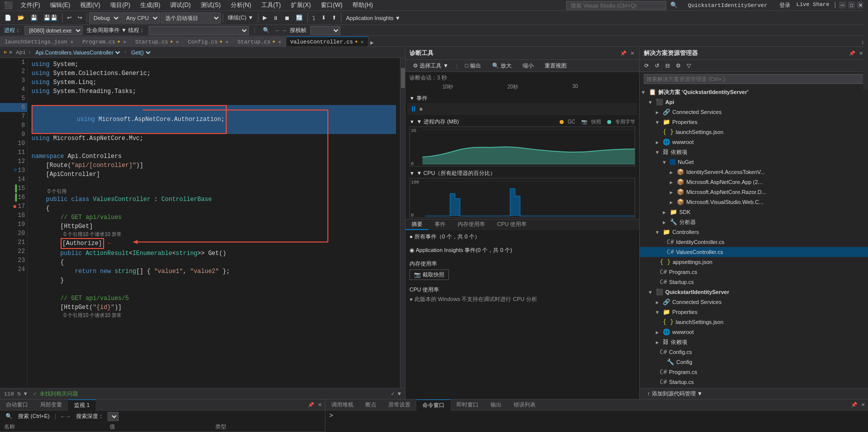  Describe the element at coordinates (754, 212) in the screenshot. I see `api-sdk: ▶ 📁 SDK` at that location.